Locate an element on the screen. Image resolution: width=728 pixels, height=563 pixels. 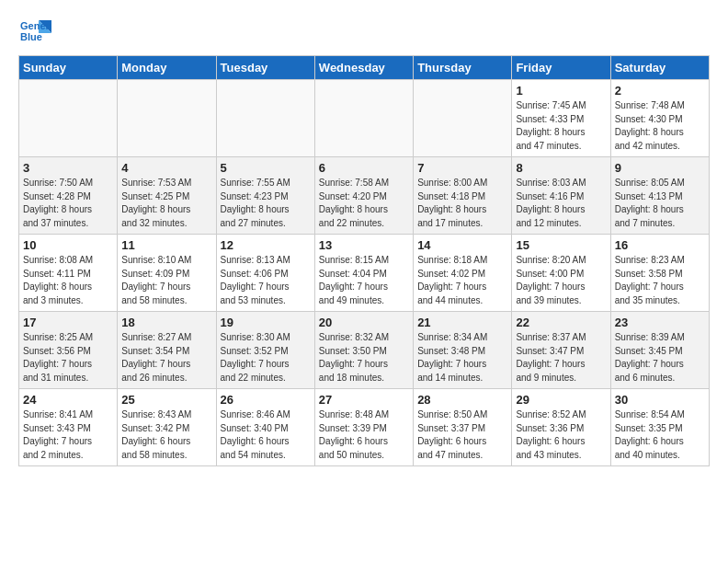
day-number: 26 is located at coordinates (266, 399).